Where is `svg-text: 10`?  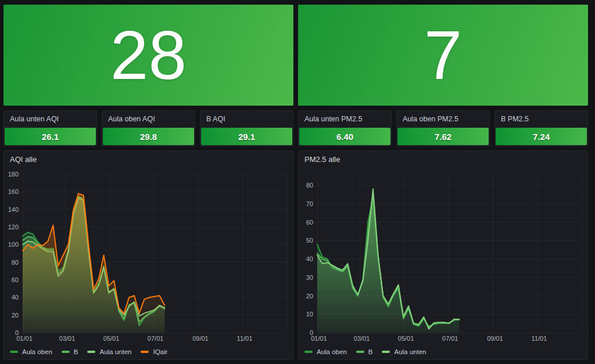 svg-text: 10 is located at coordinates (310, 314).